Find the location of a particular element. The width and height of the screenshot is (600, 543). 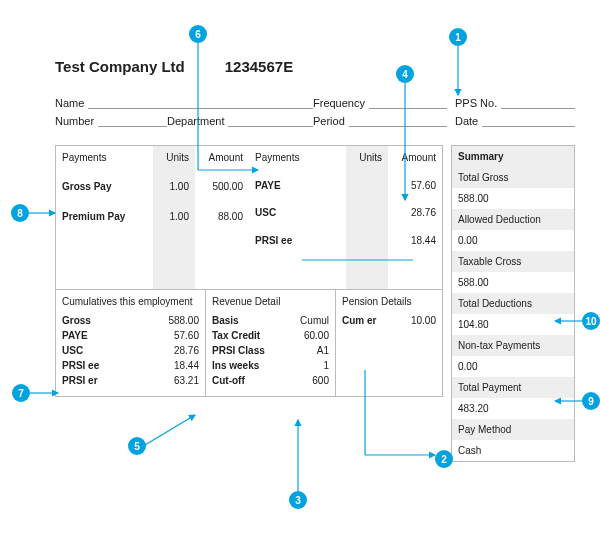

callout-8: 8 is located at coordinates (20, 213).